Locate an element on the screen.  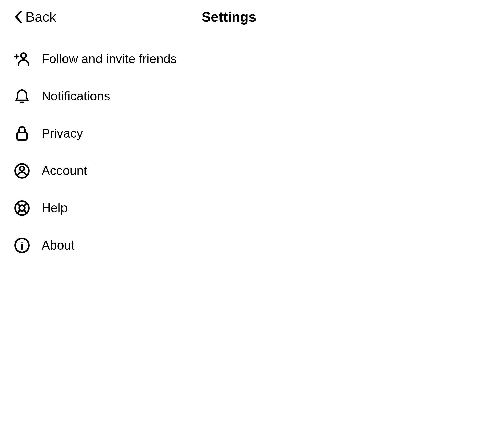
settings-item-account: Account is located at coordinates (252, 171).